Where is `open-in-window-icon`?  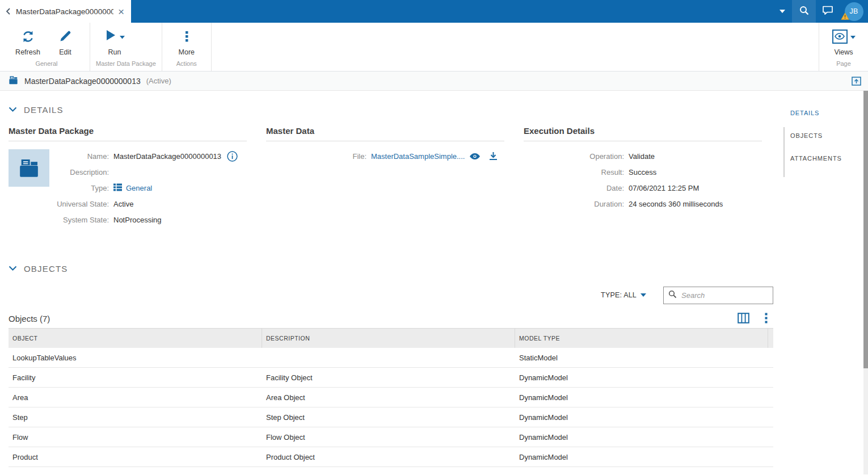 open-in-window-icon is located at coordinates (857, 81).